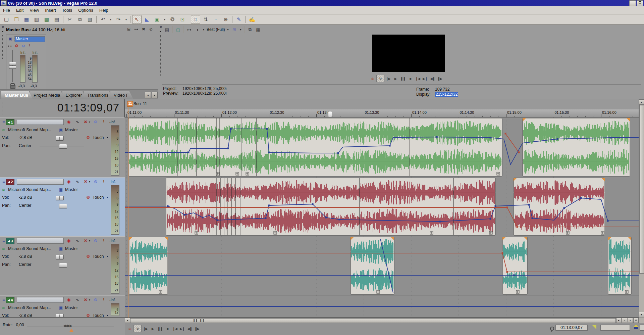 This screenshot has width=644, height=335. What do you see at coordinates (127, 320) in the screenshot?
I see `scroll-left-button: ◂` at bounding box center [127, 320].